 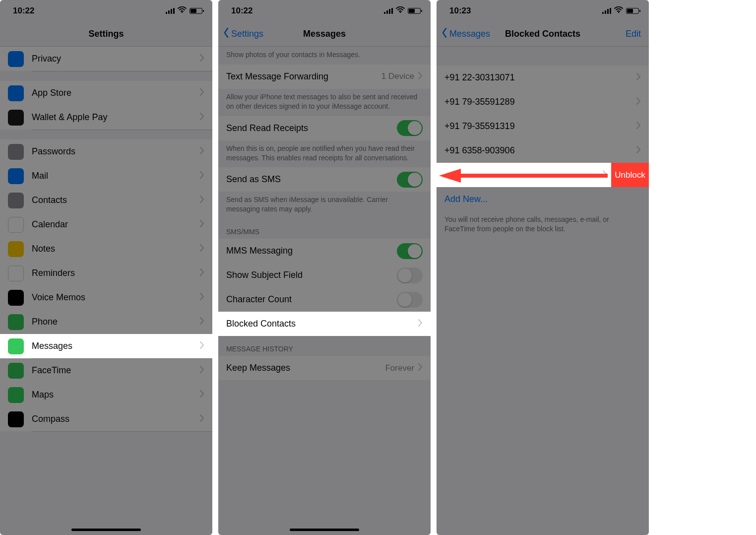 What do you see at coordinates (106, 346) in the screenshot?
I see `settings-item-messages: Messages` at bounding box center [106, 346].